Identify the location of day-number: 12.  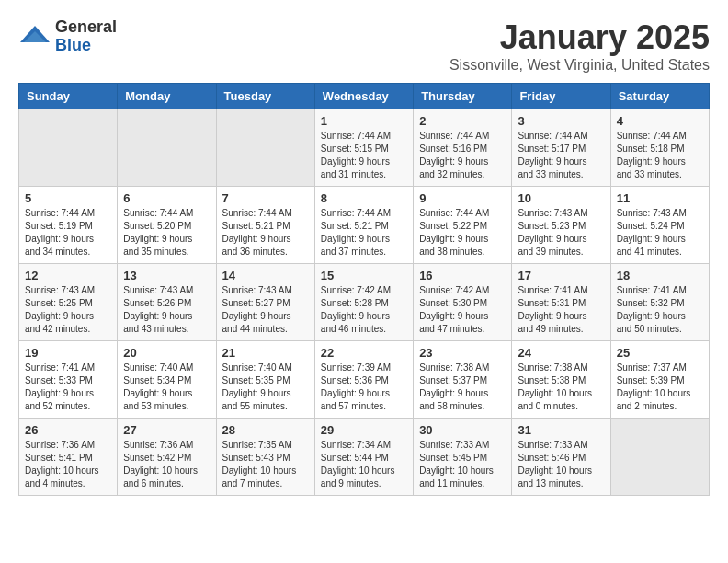
(68, 276).